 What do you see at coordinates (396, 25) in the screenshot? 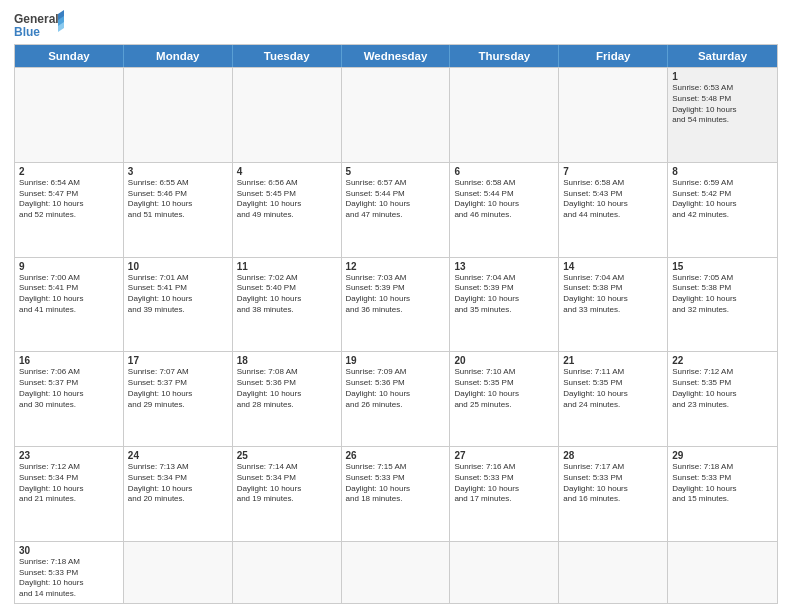
I see `header: General Blue` at bounding box center [396, 25].